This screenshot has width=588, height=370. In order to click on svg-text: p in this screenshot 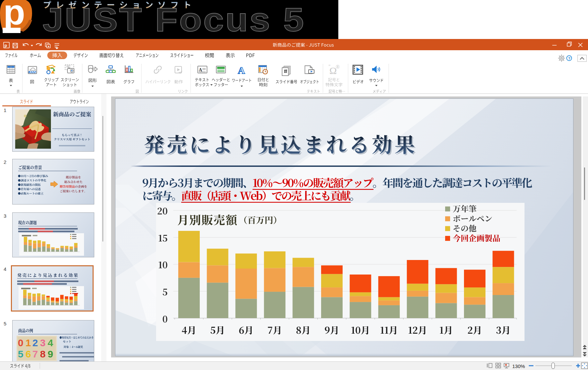, I will do `click(6, 46)`.